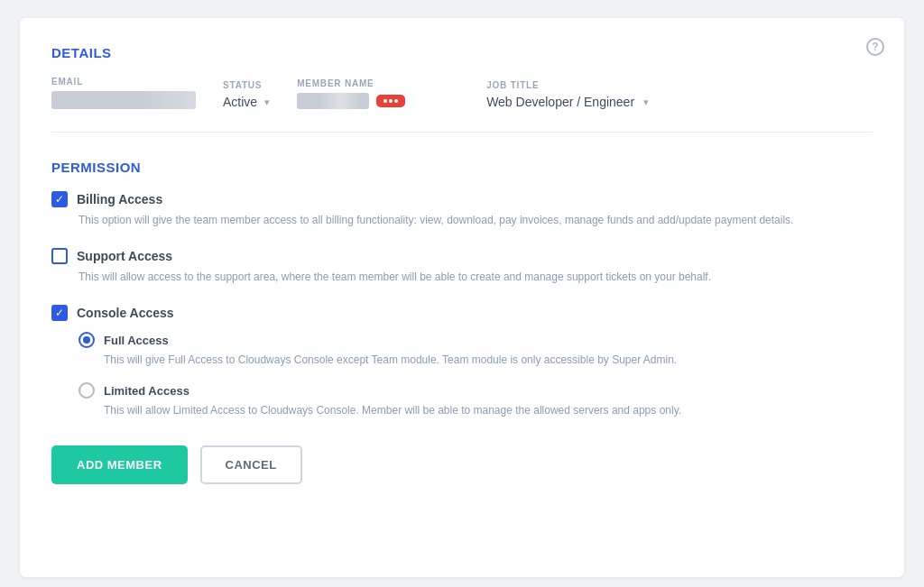  Describe the element at coordinates (462, 168) in the screenshot. I see `permission-title: PERMISSION` at that location.